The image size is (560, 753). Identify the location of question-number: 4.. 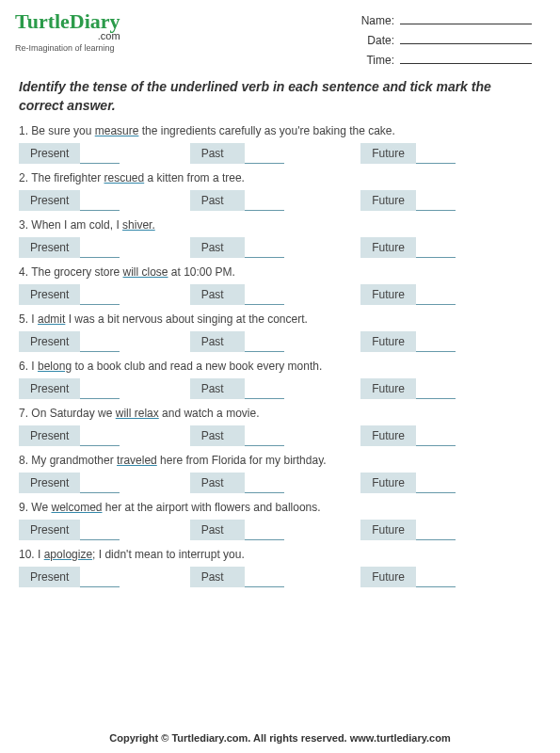
(24, 272).